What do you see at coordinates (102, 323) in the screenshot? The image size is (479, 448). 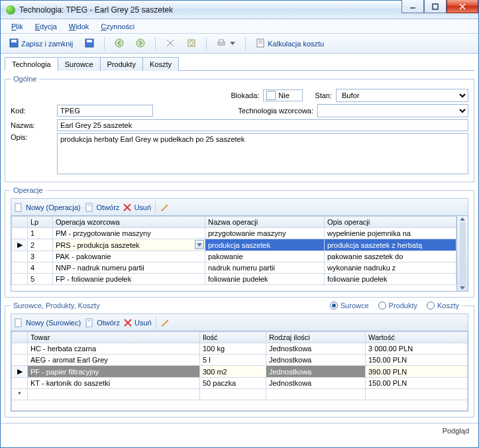 I see `spk-open-button: Otwórz` at bounding box center [102, 323].